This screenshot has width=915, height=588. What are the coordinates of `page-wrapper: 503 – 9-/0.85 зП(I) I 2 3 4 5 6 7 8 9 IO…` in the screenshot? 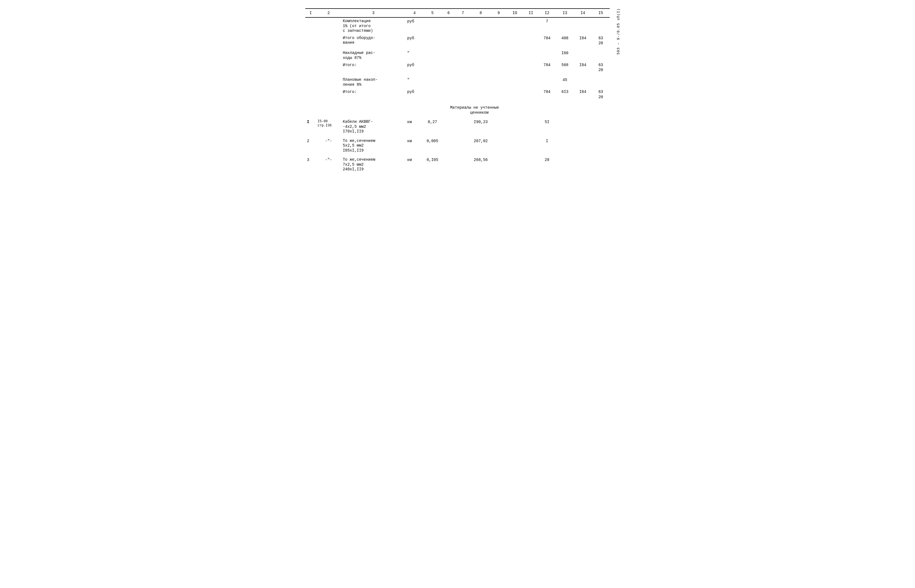 It's located at (458, 91).